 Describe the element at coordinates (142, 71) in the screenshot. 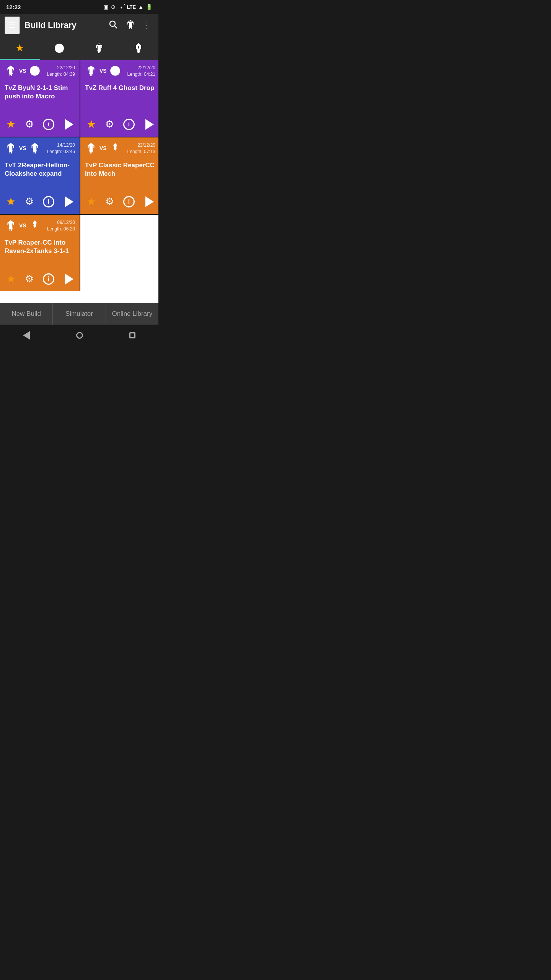

I see `card-date-2: 22/12/20 Length: 04:21` at that location.